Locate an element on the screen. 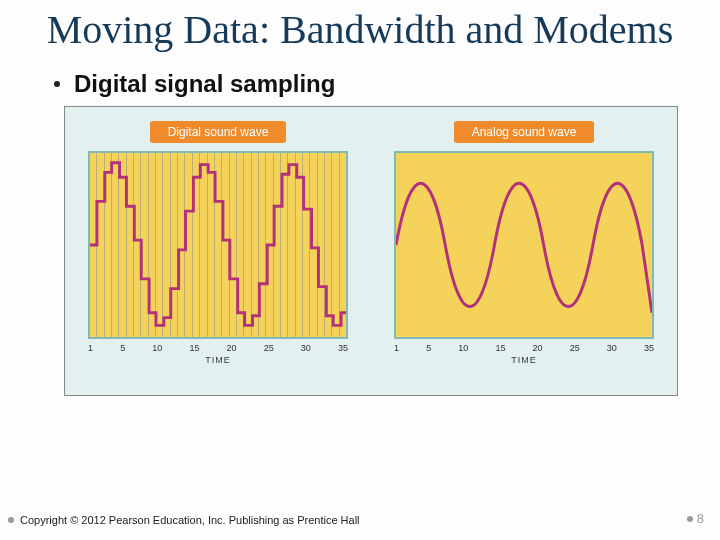 This screenshot has height=540, width=720. analog-wave is located at coordinates (524, 245).